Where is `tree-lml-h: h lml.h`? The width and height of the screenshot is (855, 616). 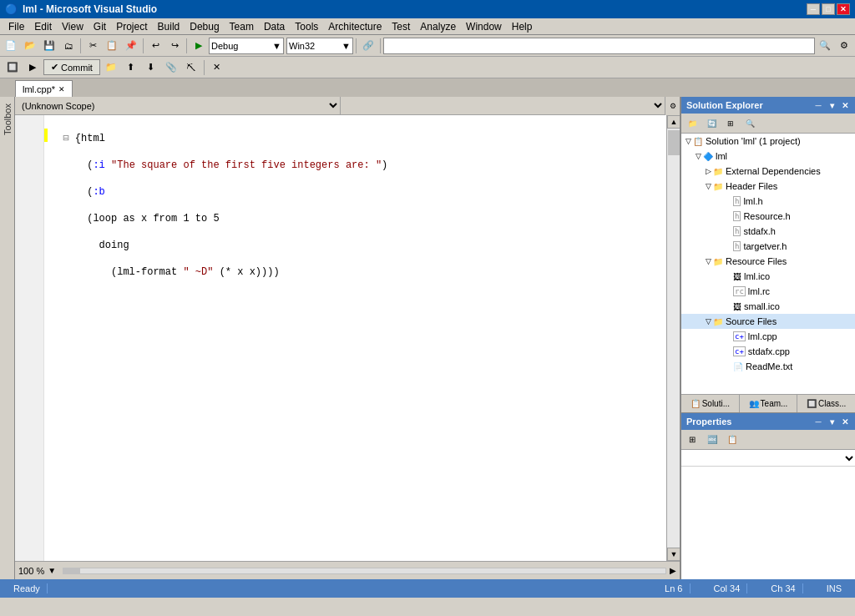 tree-lml-h: h lml.h is located at coordinates (768, 201).